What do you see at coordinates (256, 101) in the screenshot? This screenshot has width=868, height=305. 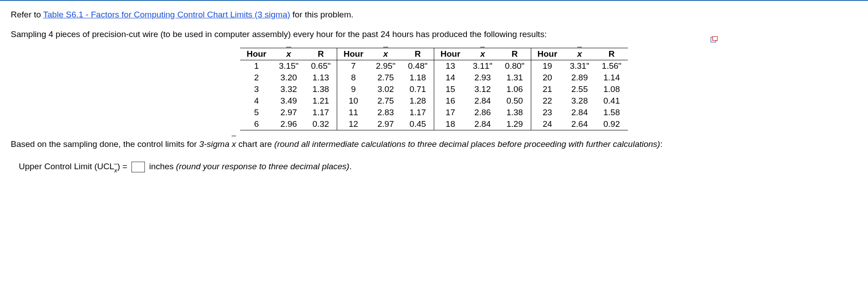 I see `cell-hour: 4` at bounding box center [256, 101].